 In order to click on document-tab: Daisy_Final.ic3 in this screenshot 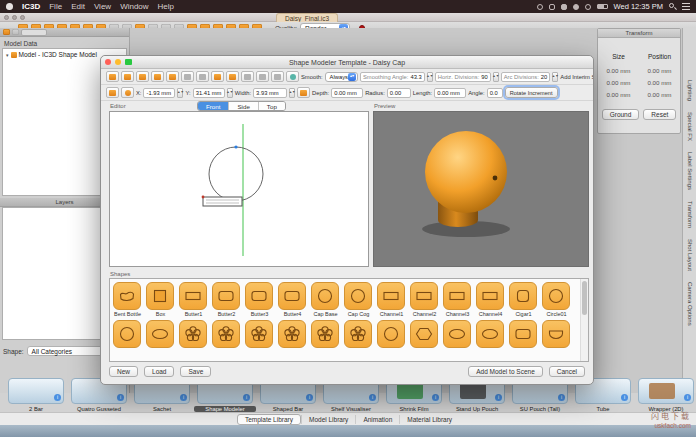, I will do `click(307, 18)`.